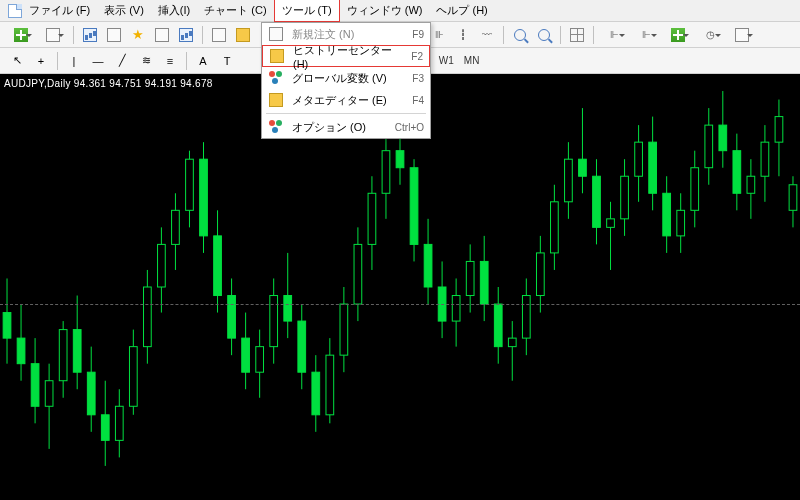 The height and width of the screenshot is (500, 800). What do you see at coordinates (400, 304) in the screenshot?
I see `chart-hline` at bounding box center [400, 304].